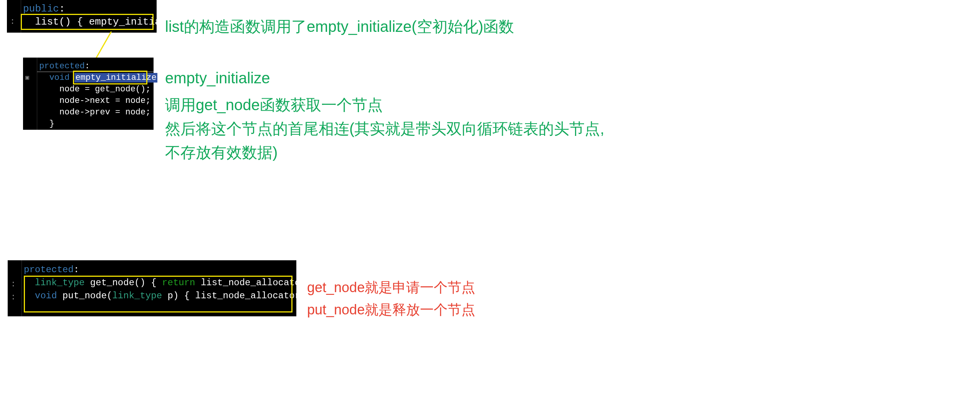 The image size is (980, 410). What do you see at coordinates (30, 94) in the screenshot?
I see `code-gutter: ▣` at bounding box center [30, 94].